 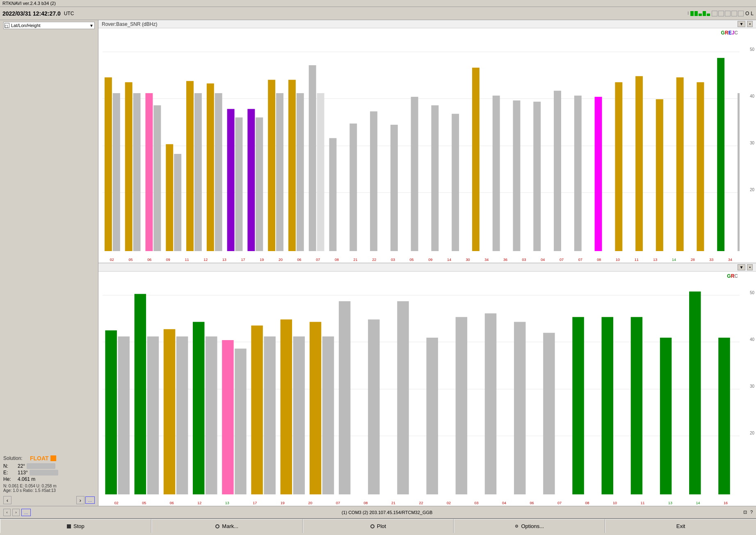 I want to click on panel-checkbox: □, so click(x=7, y=25).